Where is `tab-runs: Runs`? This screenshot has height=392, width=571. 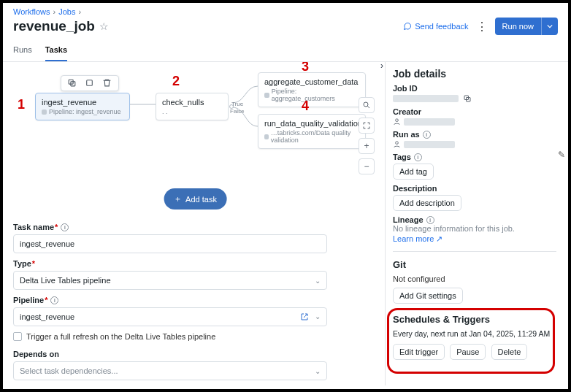 tab-runs: Runs is located at coordinates (23, 51).